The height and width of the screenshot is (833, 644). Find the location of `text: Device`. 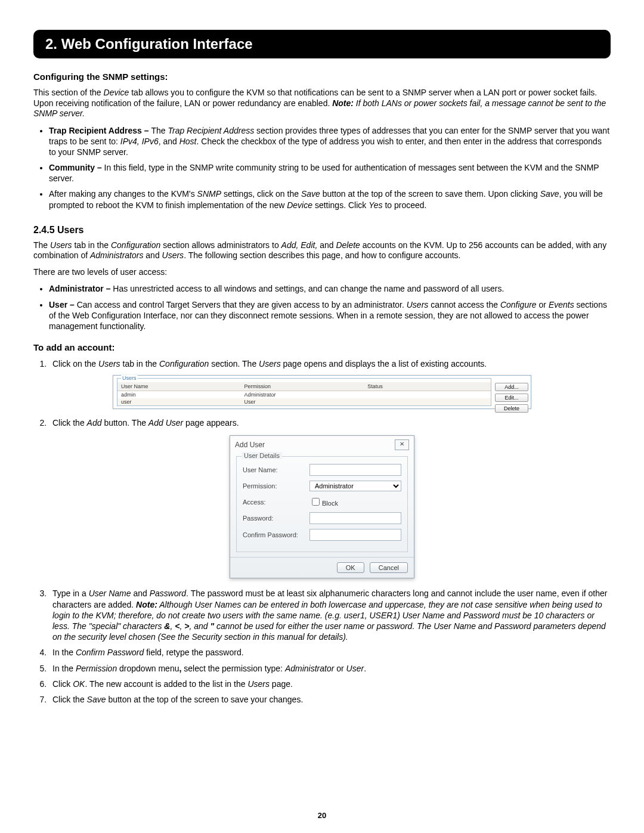

text: Device is located at coordinates (299, 205).